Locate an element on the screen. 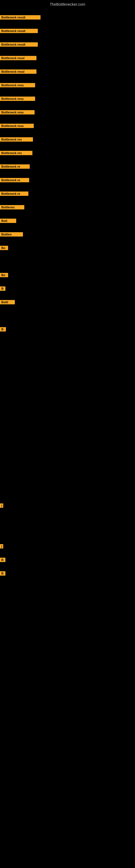  bottleneck-badge-22: B is located at coordinates (3, 330).